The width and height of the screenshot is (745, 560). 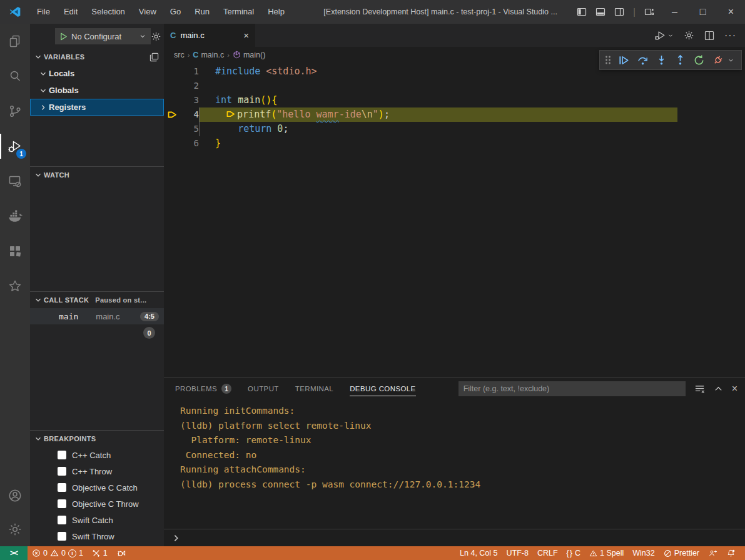 I want to click on breakpoints-header: BREAKPOINTS, so click(x=97, y=439).